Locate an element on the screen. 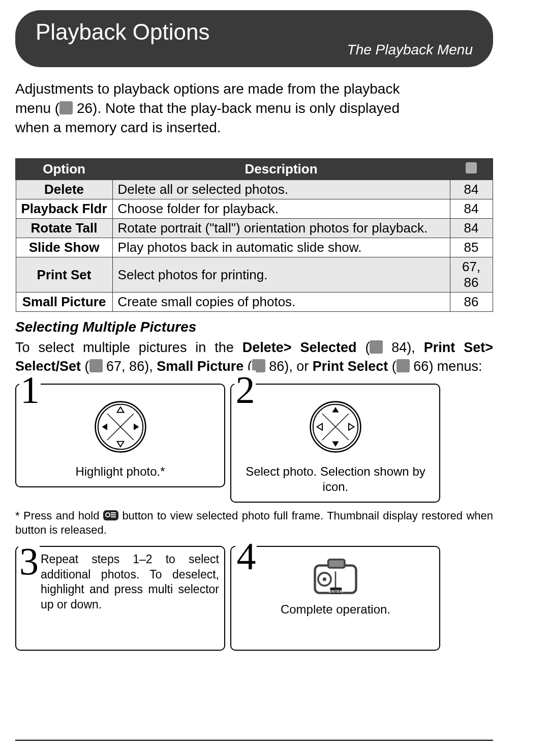  intro-paragraph: Adjustments to playback options are made… is located at coordinates (214, 108).